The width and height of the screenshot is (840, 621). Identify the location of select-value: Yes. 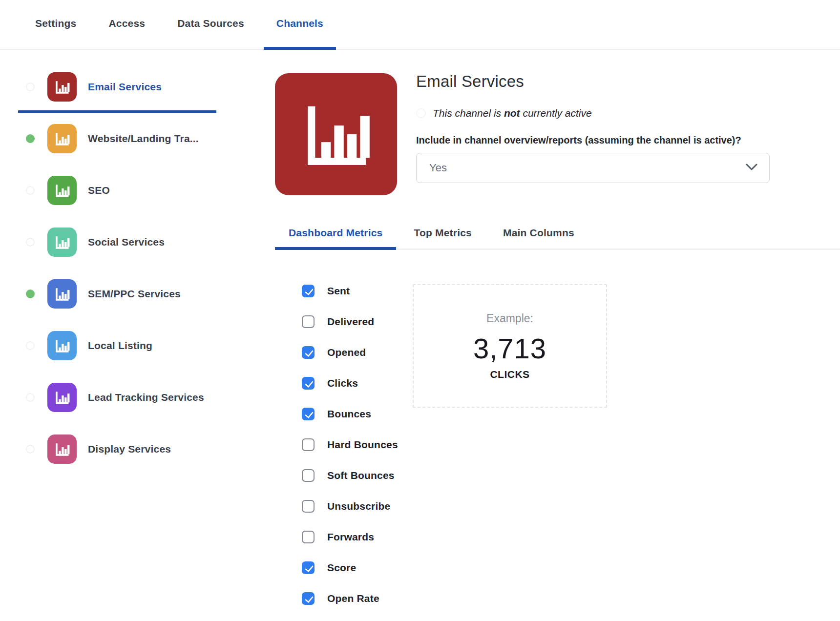
(588, 168).